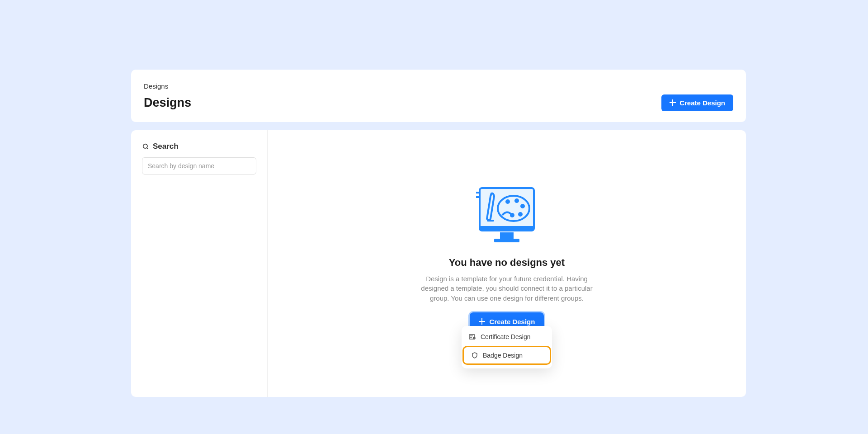 The image size is (868, 434). Describe the element at coordinates (507, 347) in the screenshot. I see `create-design-dropdown: Certificate Design Badge Design` at that location.